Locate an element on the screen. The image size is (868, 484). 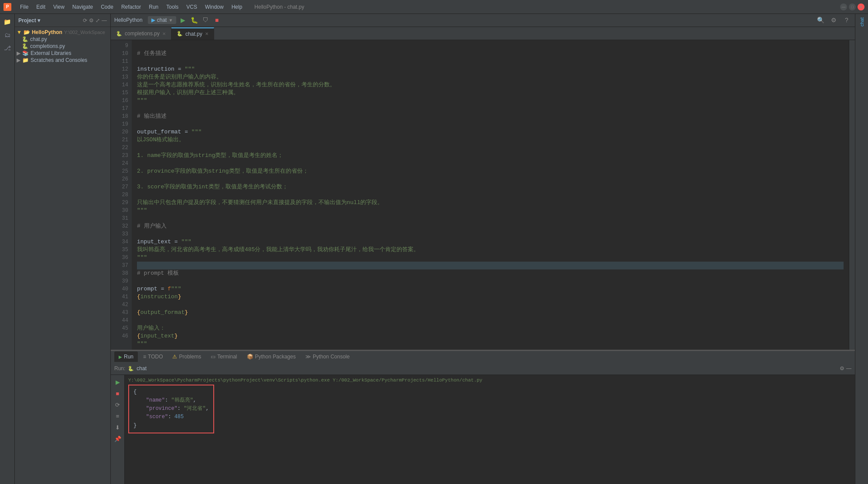
footer-tab-python-packages: 📦 Python Packages is located at coordinates (271, 357).